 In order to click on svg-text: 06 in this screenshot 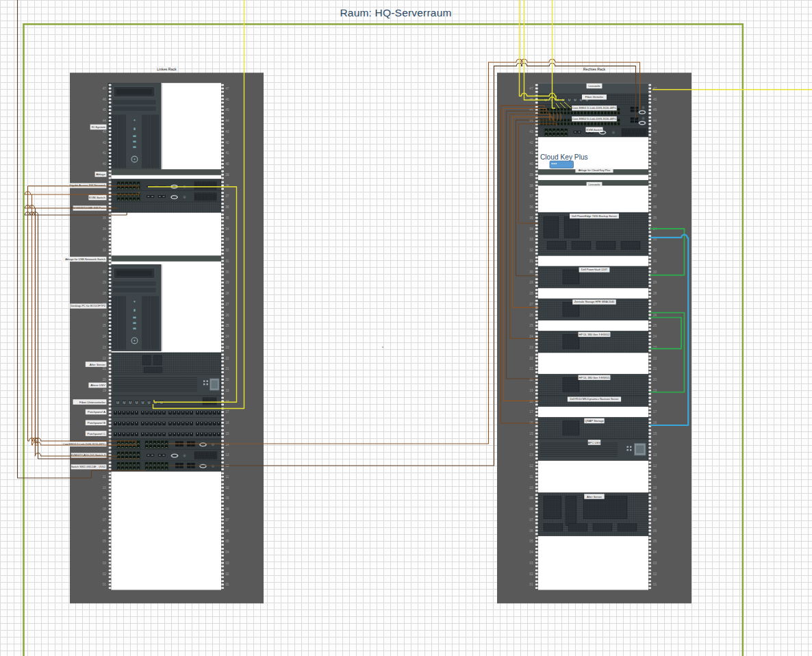, I will do `click(227, 531)`.